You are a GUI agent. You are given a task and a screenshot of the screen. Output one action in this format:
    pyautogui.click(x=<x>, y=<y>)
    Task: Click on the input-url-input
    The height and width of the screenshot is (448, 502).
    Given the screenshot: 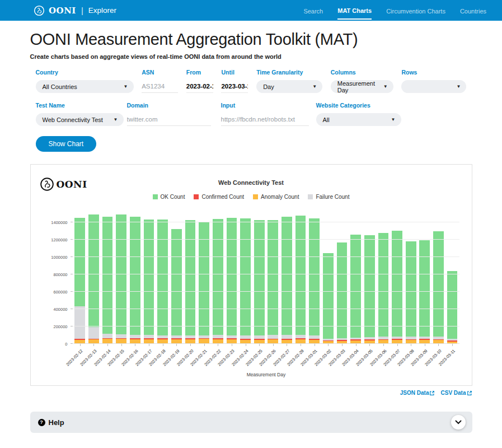 What is the action you would take?
    pyautogui.click(x=265, y=120)
    